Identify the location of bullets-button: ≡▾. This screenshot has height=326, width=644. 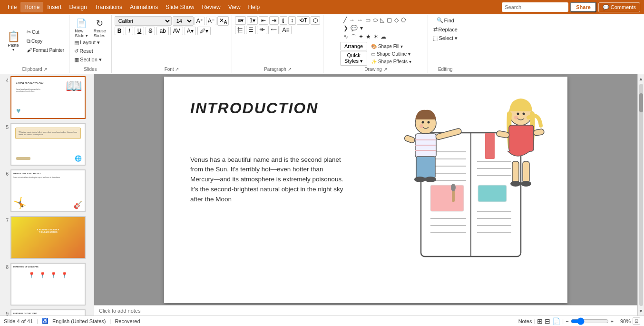
(241, 20).